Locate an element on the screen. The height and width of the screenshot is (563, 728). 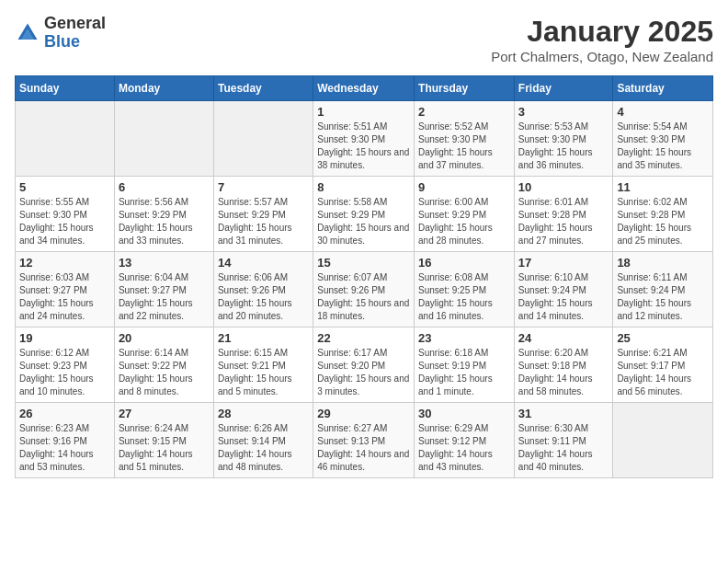
weekday-header-tuesday: Tuesday is located at coordinates (263, 88).